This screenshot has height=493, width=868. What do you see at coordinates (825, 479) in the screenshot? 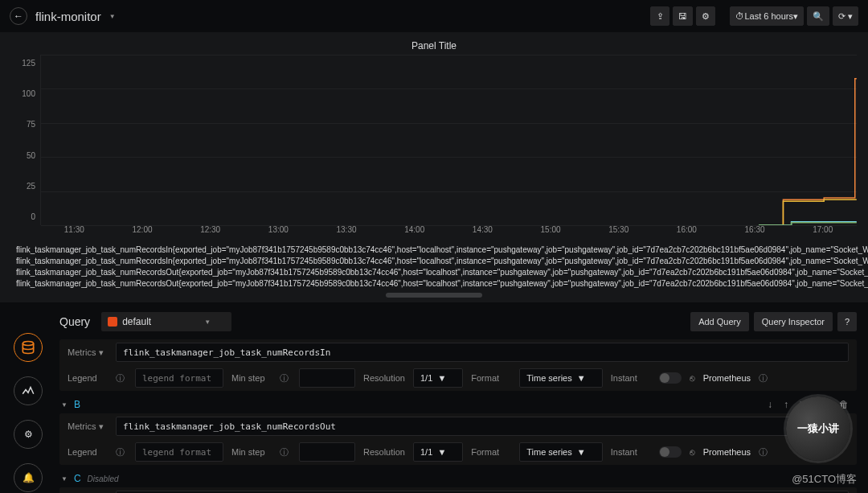
I see `watermark-text: @51CTO博客` at bounding box center [825, 479].